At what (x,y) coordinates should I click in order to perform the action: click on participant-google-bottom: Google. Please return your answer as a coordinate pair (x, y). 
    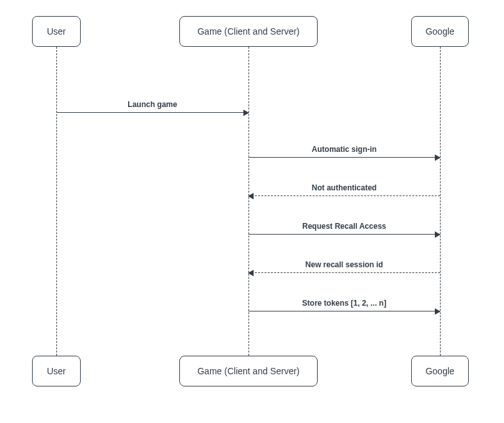
    Looking at the image, I should click on (440, 371).